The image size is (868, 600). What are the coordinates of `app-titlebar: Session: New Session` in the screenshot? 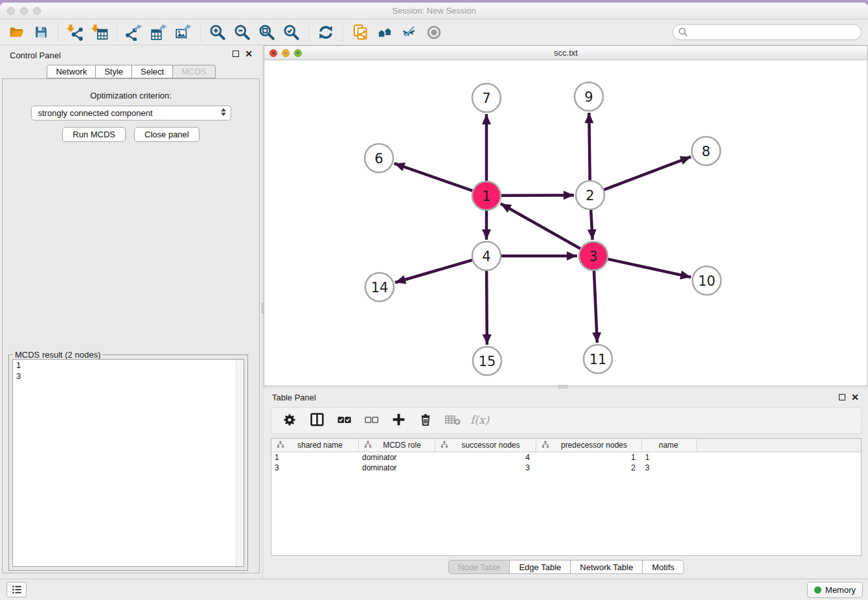 It's located at (434, 11).